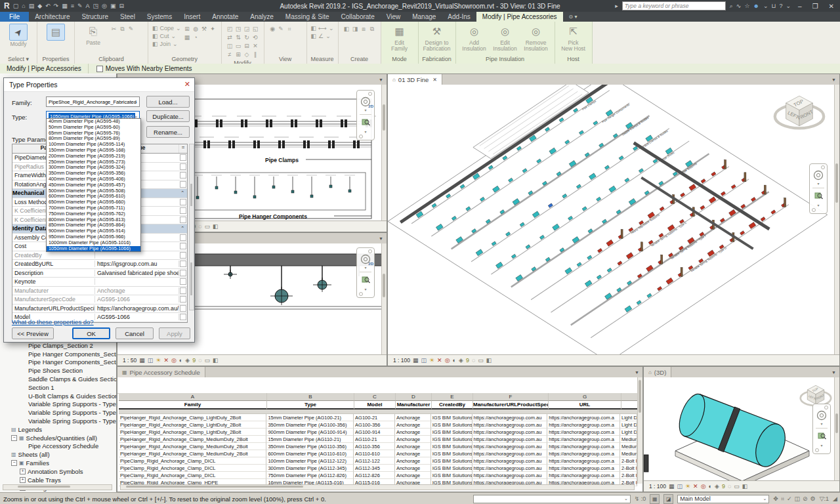 This screenshot has width=840, height=504. I want to click on button-edit-family: ▦Edit Family, so click(400, 37).